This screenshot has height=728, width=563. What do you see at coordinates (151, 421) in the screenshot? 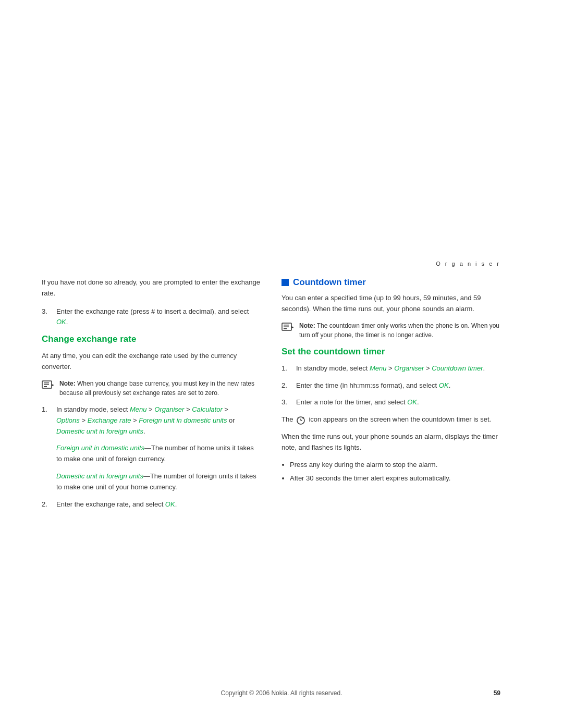
I see `step1-item-left: 1. In standby mode, select Menu > Organi…` at bounding box center [151, 421].